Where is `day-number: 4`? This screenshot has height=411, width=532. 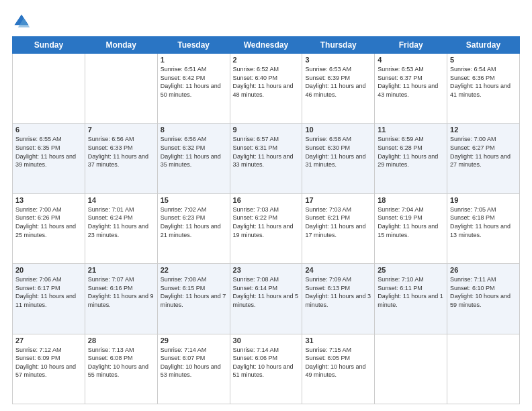
day-number: 4 is located at coordinates (411, 60).